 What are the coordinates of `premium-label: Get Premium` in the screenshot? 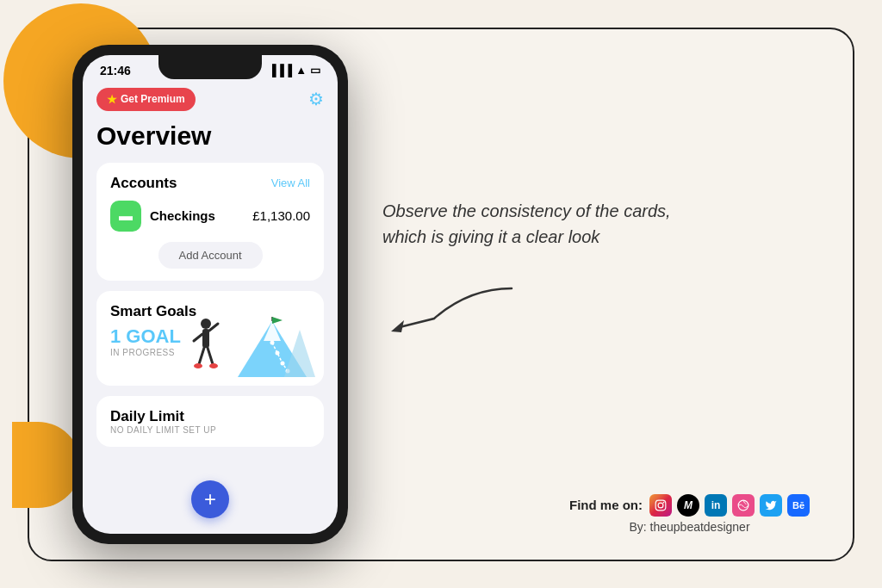 It's located at (153, 99).